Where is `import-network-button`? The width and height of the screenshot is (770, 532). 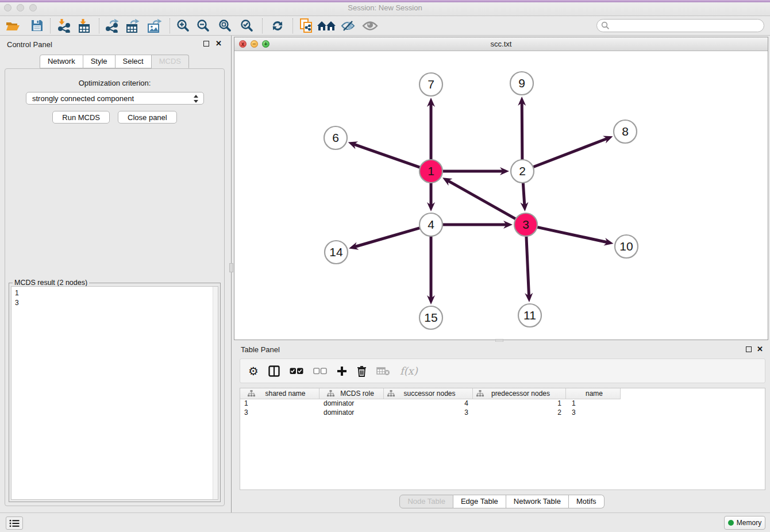 import-network-button is located at coordinates (64, 26).